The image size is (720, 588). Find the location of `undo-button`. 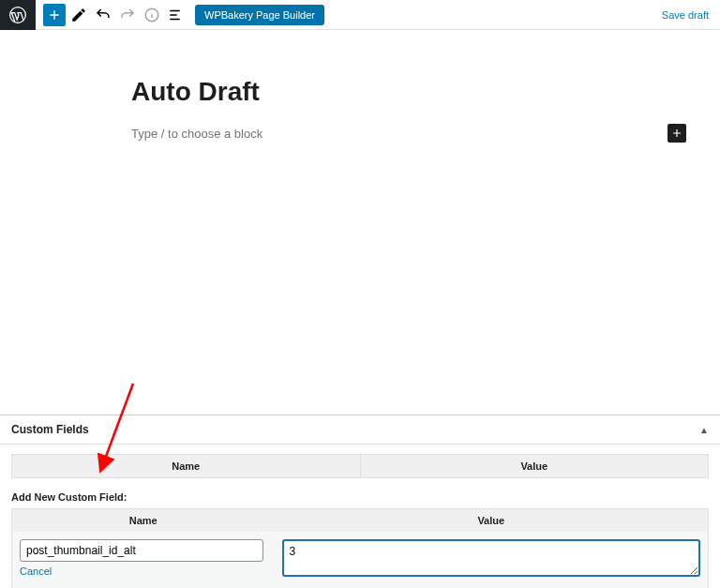

undo-button is located at coordinates (103, 15).